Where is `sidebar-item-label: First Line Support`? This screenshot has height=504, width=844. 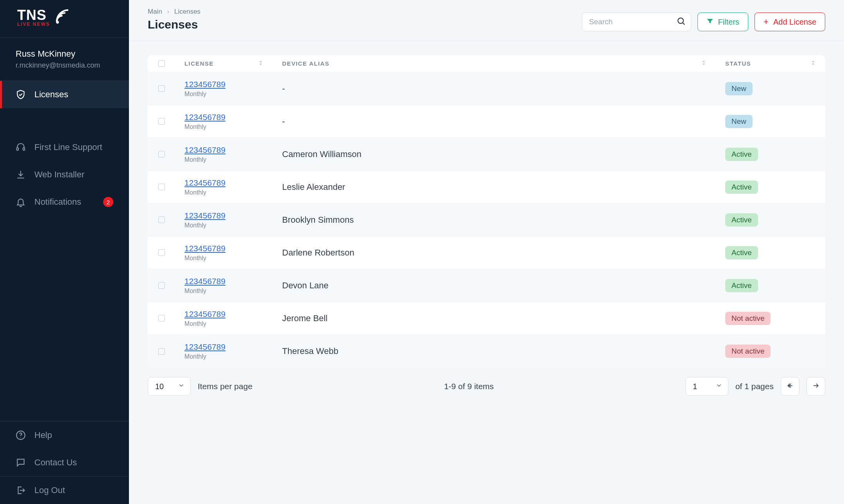 sidebar-item-label: First Line Support is located at coordinates (68, 147).